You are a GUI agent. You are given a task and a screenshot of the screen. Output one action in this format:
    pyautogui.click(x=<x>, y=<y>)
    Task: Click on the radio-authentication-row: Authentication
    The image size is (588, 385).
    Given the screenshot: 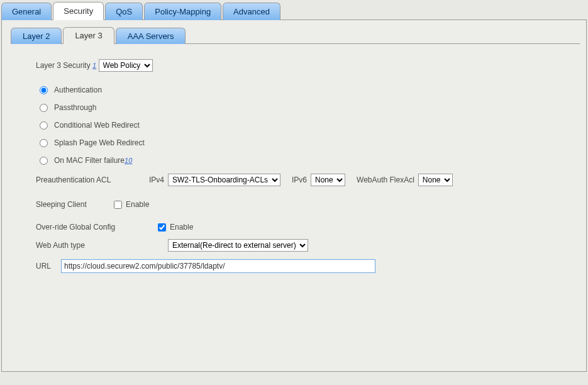 What is the action you would take?
    pyautogui.click(x=303, y=90)
    